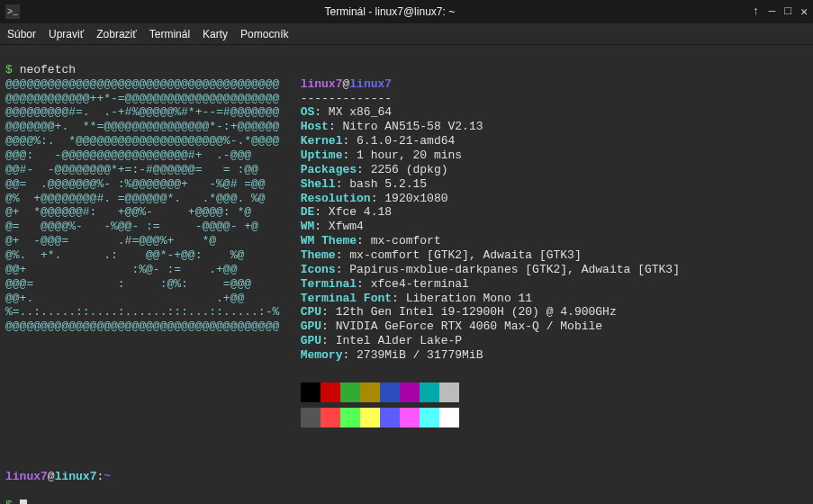 Image resolution: width=813 pixels, height=504 pixels. What do you see at coordinates (364, 184) in the screenshot?
I see `info-line: Shell: bash 5.2.15` at bounding box center [364, 184].